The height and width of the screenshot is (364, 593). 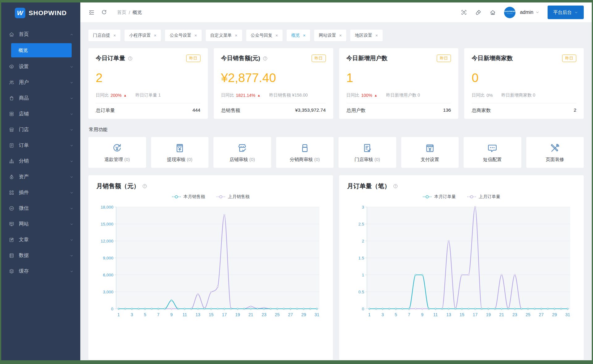 What do you see at coordinates (108, 258) in the screenshot?
I see `svg-text: 9,000` at bounding box center [108, 258].